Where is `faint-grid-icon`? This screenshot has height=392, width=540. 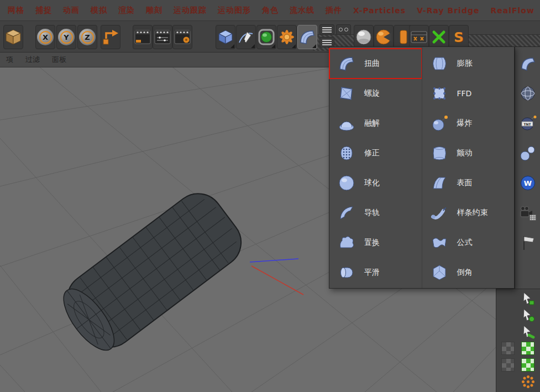
faint-grid-icon is located at coordinates (508, 365).